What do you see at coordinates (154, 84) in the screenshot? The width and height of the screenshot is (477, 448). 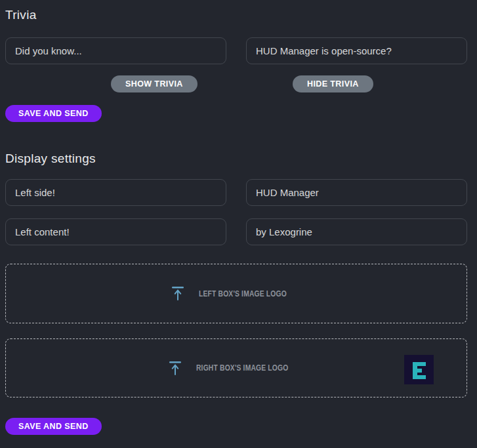 I see `show-trivia-button: SHOW TRIVIA` at bounding box center [154, 84].